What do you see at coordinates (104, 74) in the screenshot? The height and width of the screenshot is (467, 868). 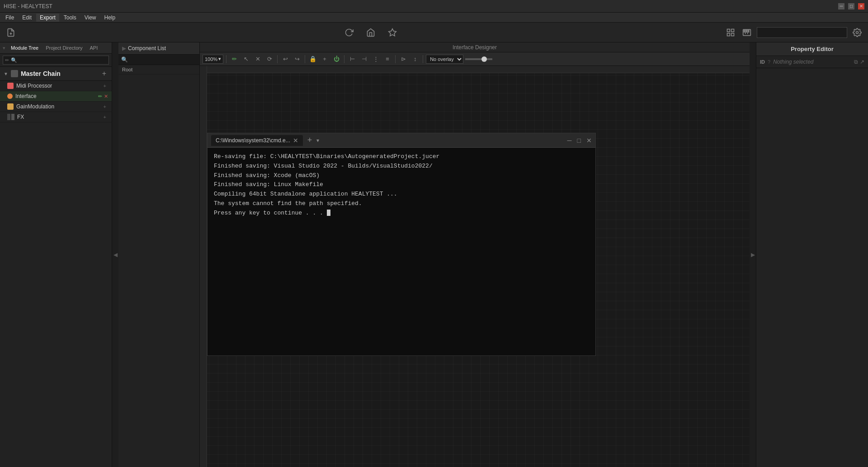 I see `add-chain-button: +` at bounding box center [104, 74].